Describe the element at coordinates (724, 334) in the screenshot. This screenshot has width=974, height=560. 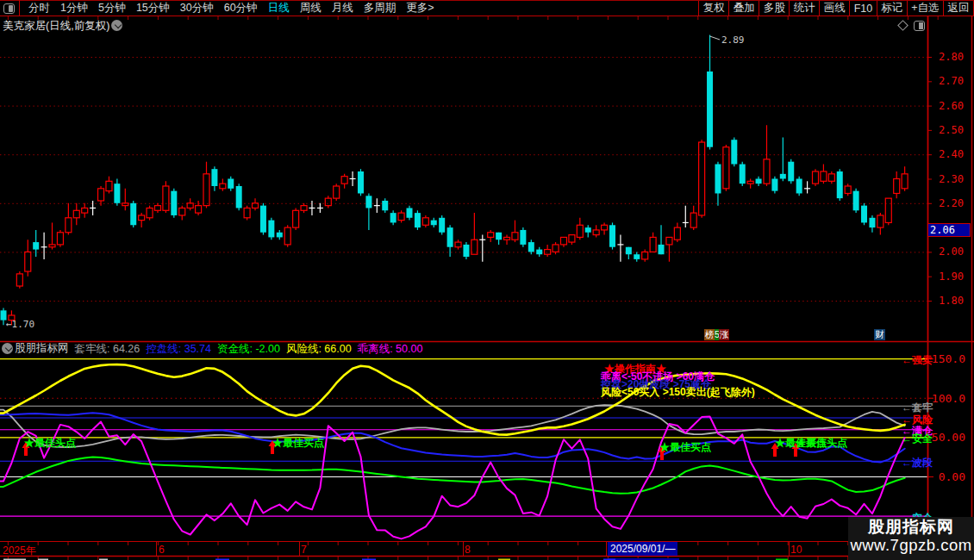
I see `event-badge-涨: 涨` at that location.